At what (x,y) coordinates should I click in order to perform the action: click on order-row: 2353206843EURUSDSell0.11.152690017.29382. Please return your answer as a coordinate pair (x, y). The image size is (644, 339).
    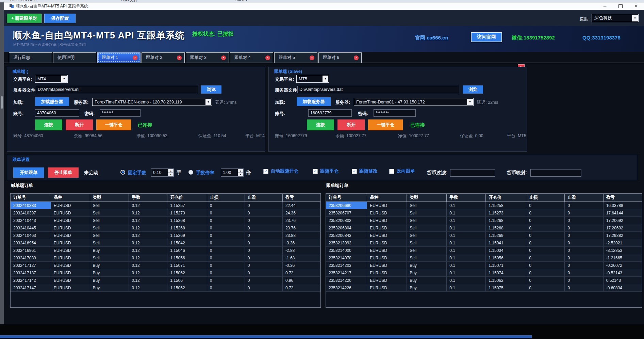
    Looking at the image, I should click on (484, 236).